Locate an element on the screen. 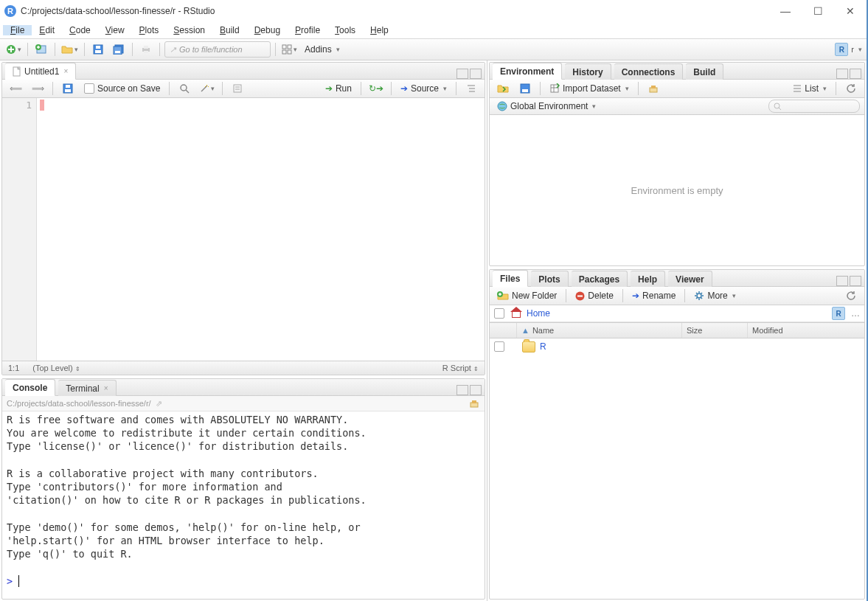 The width and height of the screenshot is (868, 601). console-prompt: > is located at coordinates (13, 581).